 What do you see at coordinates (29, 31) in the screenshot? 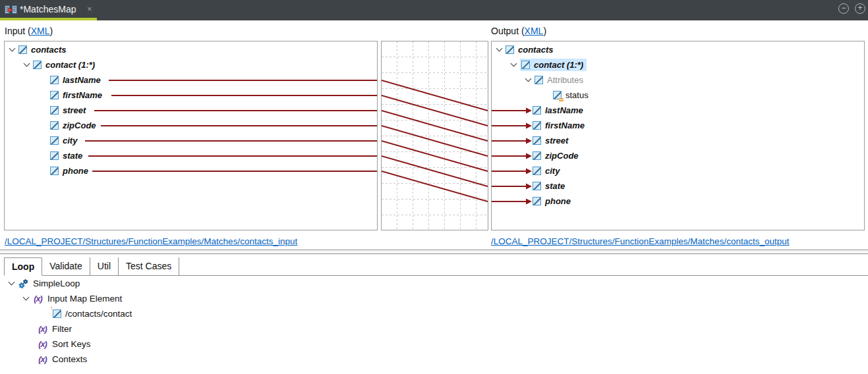
I see `input-pane-header: Input (XML)` at bounding box center [29, 31].